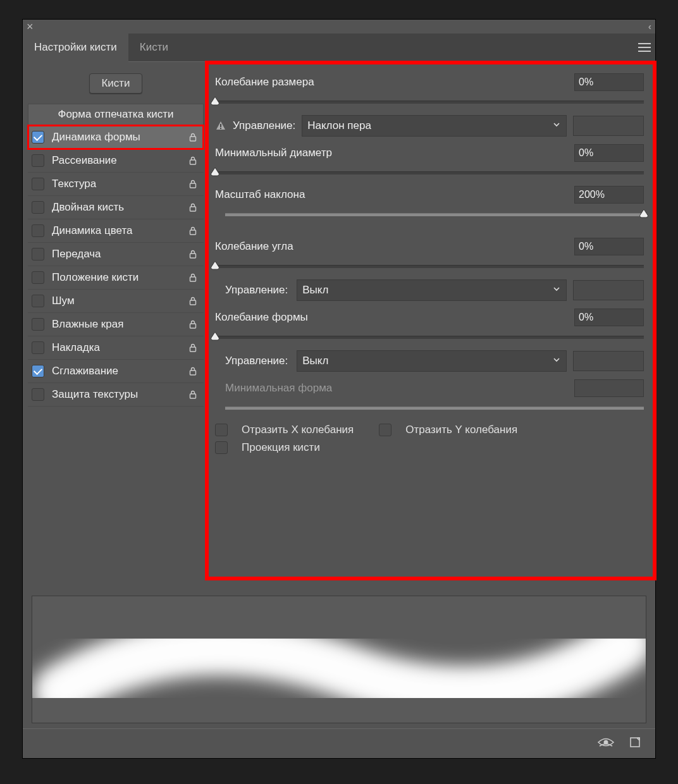  What do you see at coordinates (448, 430) in the screenshot?
I see `checkbox-flip-y-jitter: Отразить Y колебания` at bounding box center [448, 430].